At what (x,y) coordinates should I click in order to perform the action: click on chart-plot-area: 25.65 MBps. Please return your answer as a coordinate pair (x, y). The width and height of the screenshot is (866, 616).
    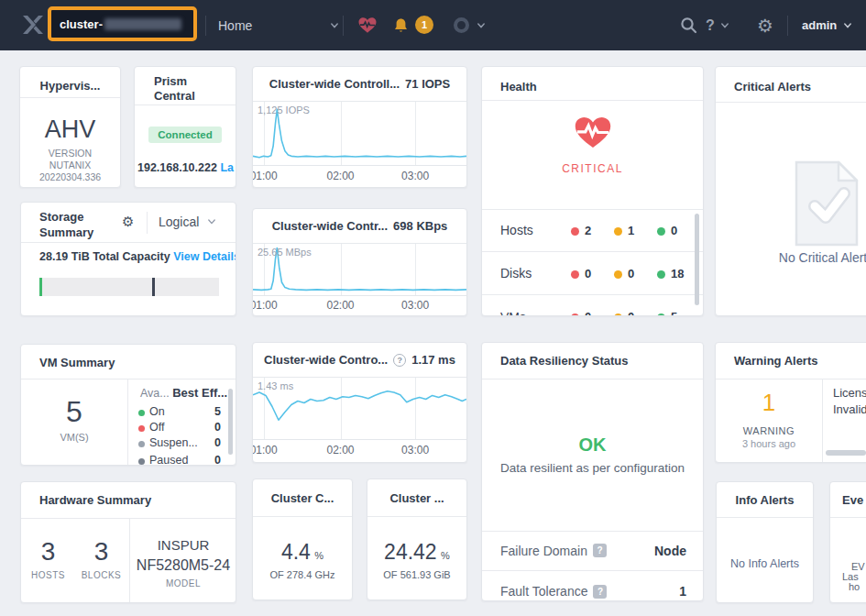
    Looking at the image, I should click on (359, 270).